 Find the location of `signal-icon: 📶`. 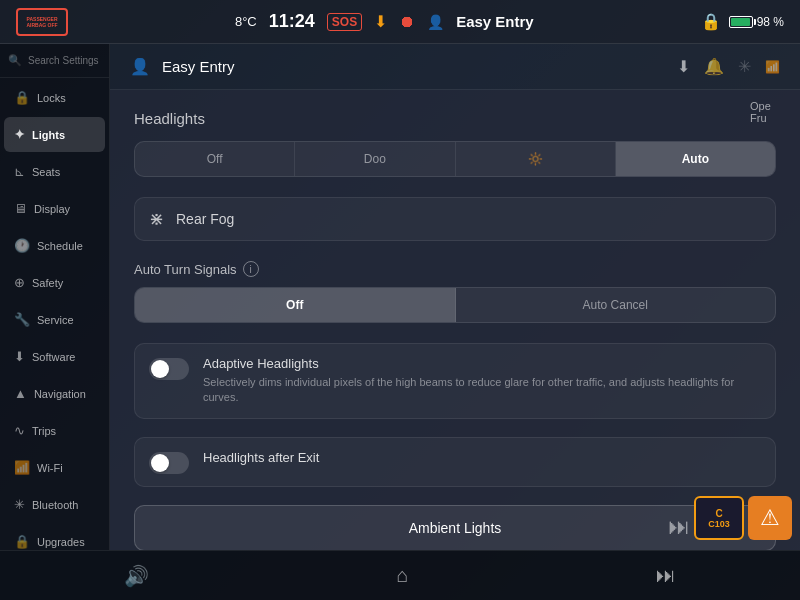

signal-icon: 📶 is located at coordinates (772, 67).